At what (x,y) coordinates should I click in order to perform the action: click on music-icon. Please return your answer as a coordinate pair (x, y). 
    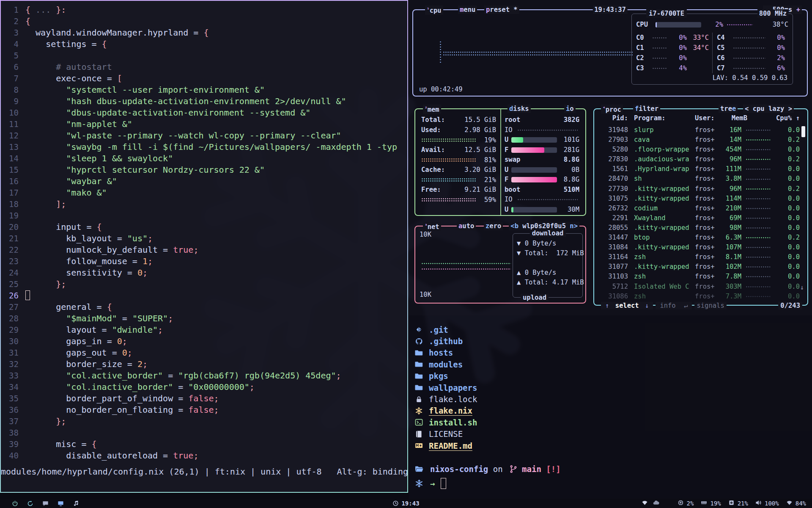
    Looking at the image, I should click on (76, 504).